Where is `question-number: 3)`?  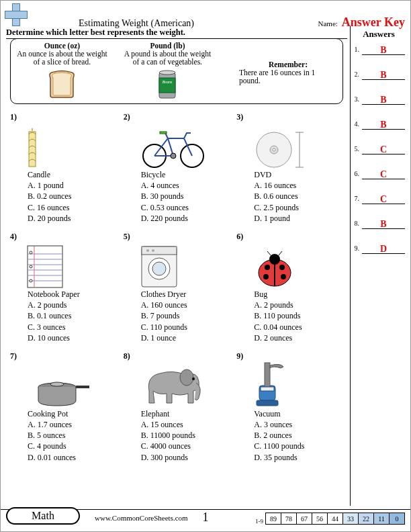
question-number: 3) is located at coordinates (240, 117).